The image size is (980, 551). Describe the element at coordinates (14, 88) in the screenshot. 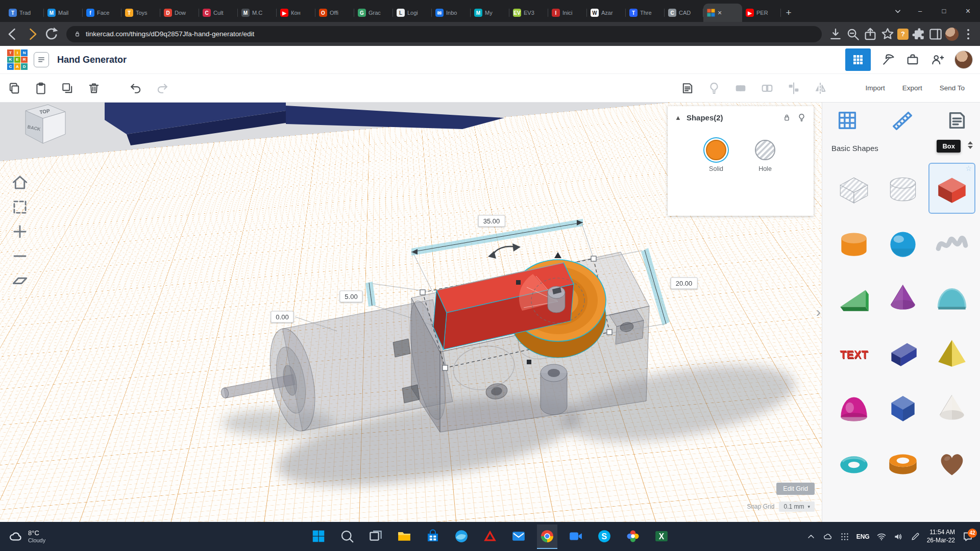

I see `copy-button` at that location.